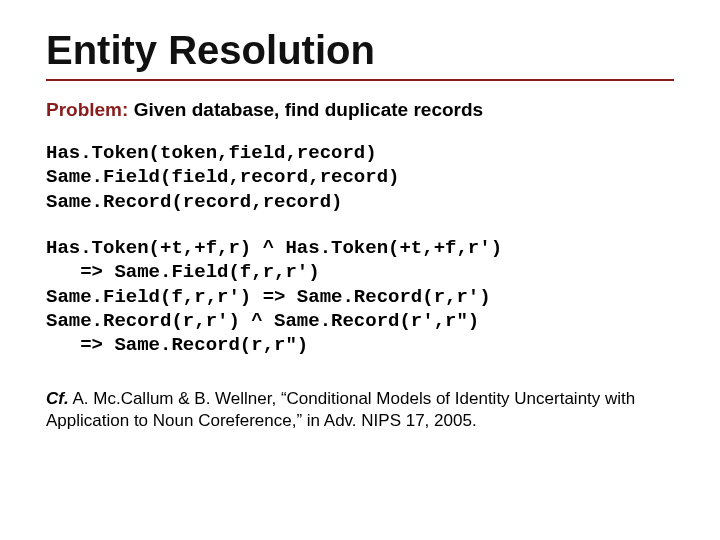 Image resolution: width=720 pixels, height=540 pixels. I want to click on citation-text: A. Mc.Callum & B. Wellner, “Conditional …, so click(340, 410).